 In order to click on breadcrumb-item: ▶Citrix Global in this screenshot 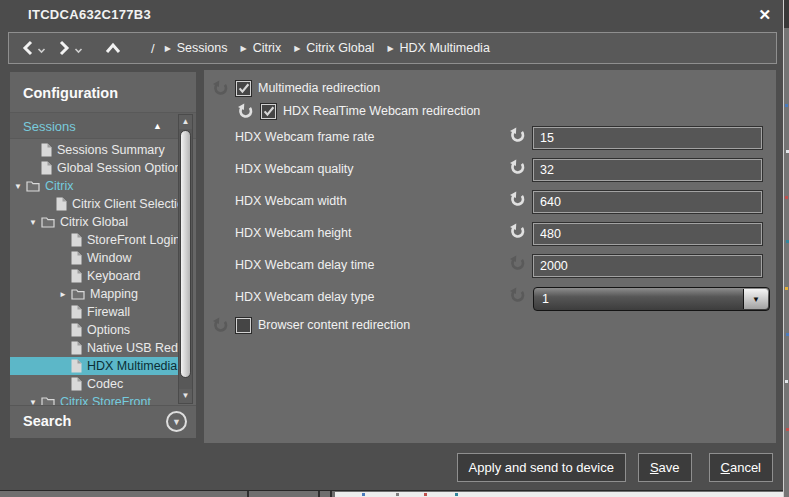, I will do `click(334, 48)`.